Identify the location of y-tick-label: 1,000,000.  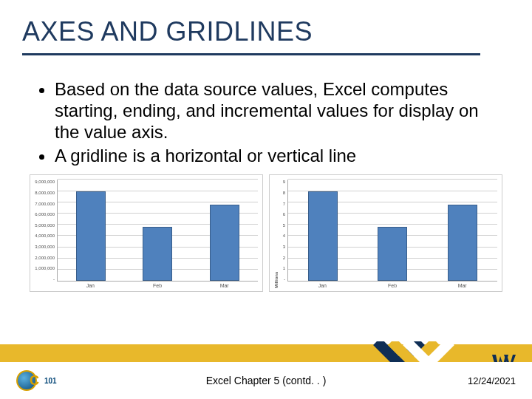
(44, 268).